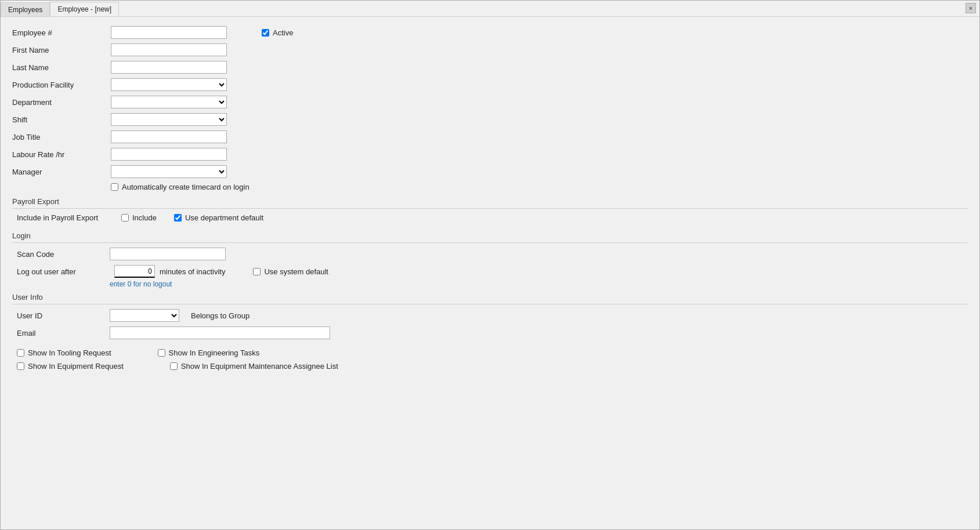 The width and height of the screenshot is (980, 530). What do you see at coordinates (492, 353) in the screenshot?
I see `show-in-row-1: Show In Tooling Request Show In Engineer…` at bounding box center [492, 353].